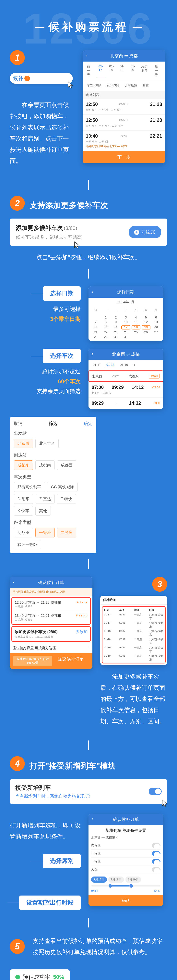  What do you see at coordinates (126, 327) in the screenshot?
I see `calendar-grid: 1234567891011121314151617181920212223242…` at bounding box center [126, 327].